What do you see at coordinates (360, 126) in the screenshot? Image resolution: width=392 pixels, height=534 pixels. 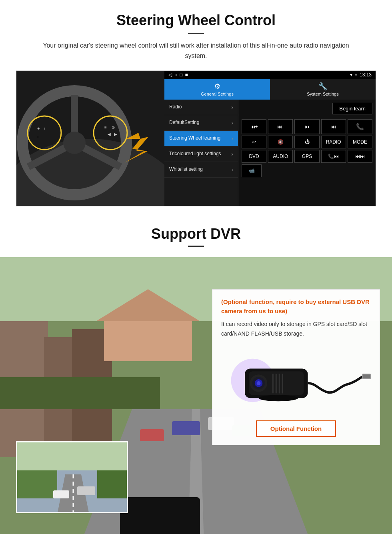 I see `ctrl-phone: 📞` at bounding box center [360, 126].